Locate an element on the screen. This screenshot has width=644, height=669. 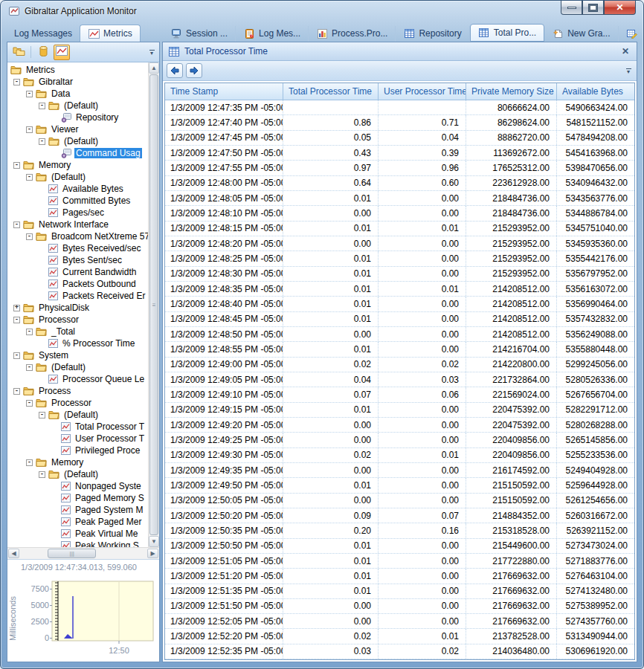
table-row: 1/3/2009 12:47:50 PM -05:000.430.3911369… is located at coordinates (400, 153).